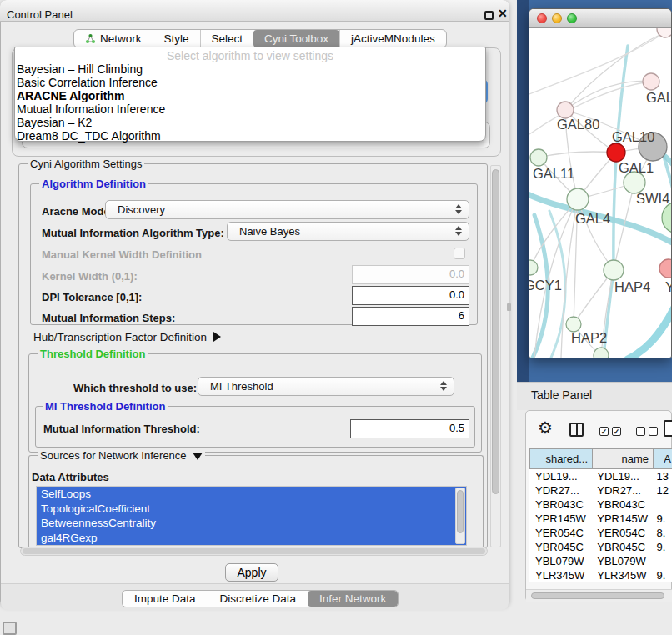 Image resolution: width=672 pixels, height=635 pixels. I want to click on mi-type-combo: Naive Bayes, so click(349, 232).